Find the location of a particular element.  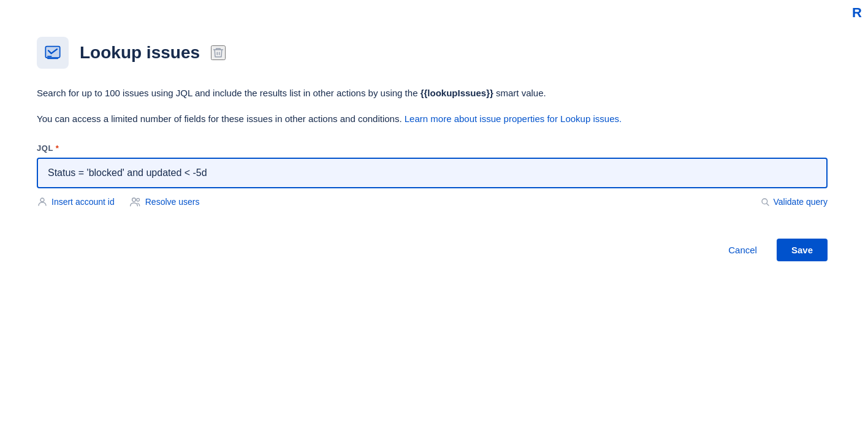

top-right-letter: R is located at coordinates (857, 13).